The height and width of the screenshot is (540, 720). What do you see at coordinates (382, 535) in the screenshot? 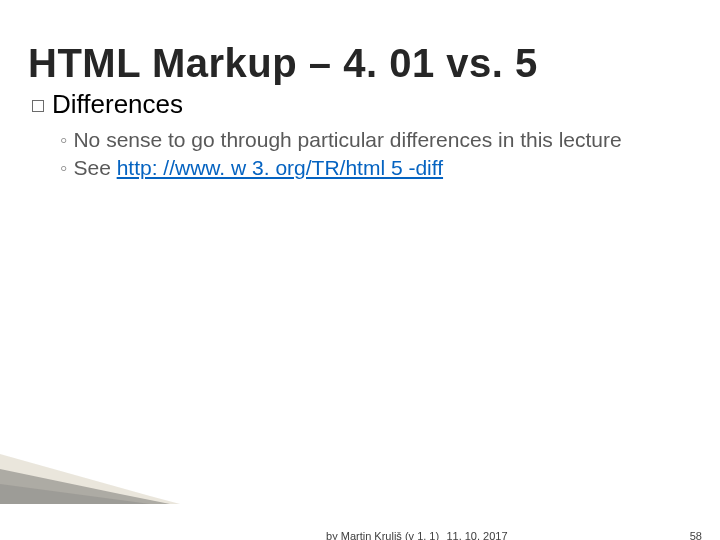
I see `footer-author: by Martin Kruliš (v 1. 1)` at bounding box center [382, 535].